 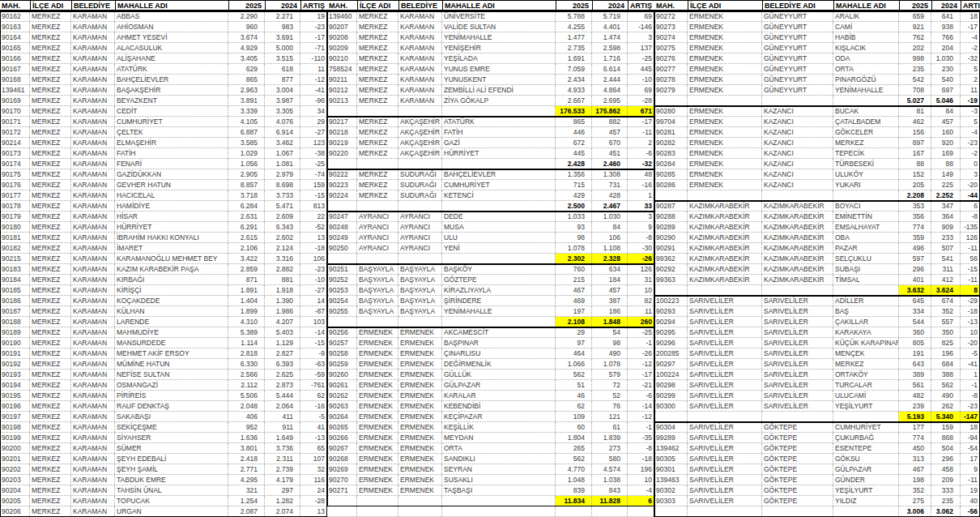 I want to click on cell-mahalle: RAUF DENKTAŞ, so click(x=172, y=406).